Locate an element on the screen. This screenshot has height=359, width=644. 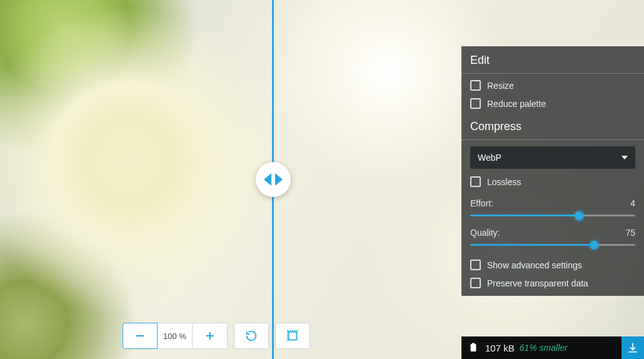
plus-icon is located at coordinates (210, 336).